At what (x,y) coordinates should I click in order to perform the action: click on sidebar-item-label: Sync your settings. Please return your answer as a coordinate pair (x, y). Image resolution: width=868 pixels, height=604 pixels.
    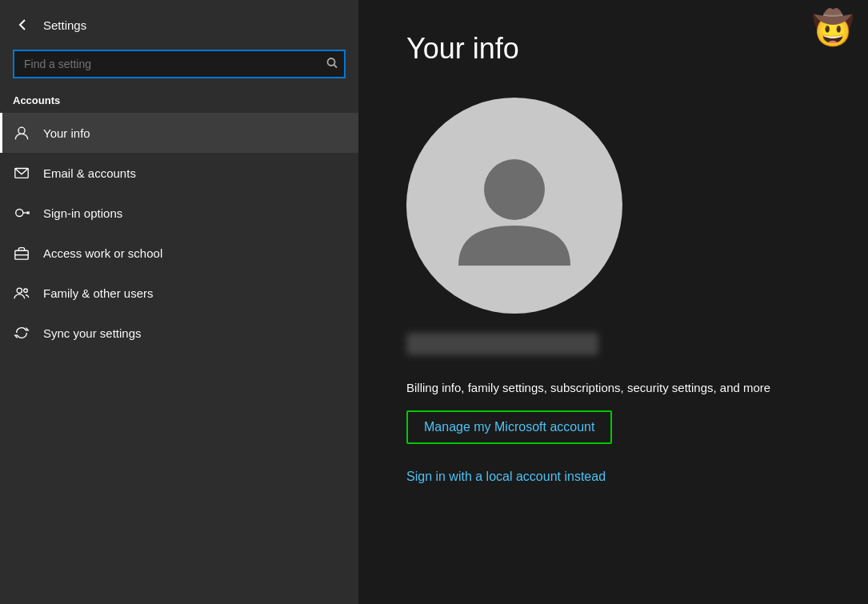
    Looking at the image, I should click on (93, 333).